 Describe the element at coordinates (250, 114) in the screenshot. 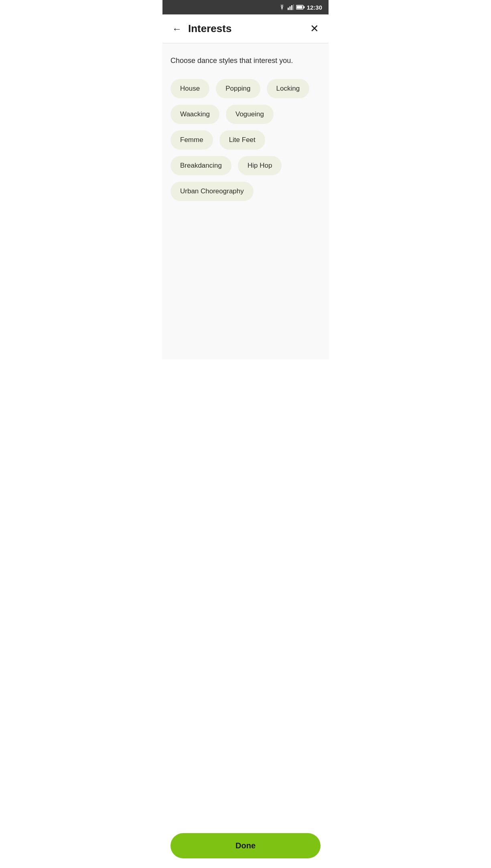

I see `tag-chip-vogueing: Vogueing` at that location.